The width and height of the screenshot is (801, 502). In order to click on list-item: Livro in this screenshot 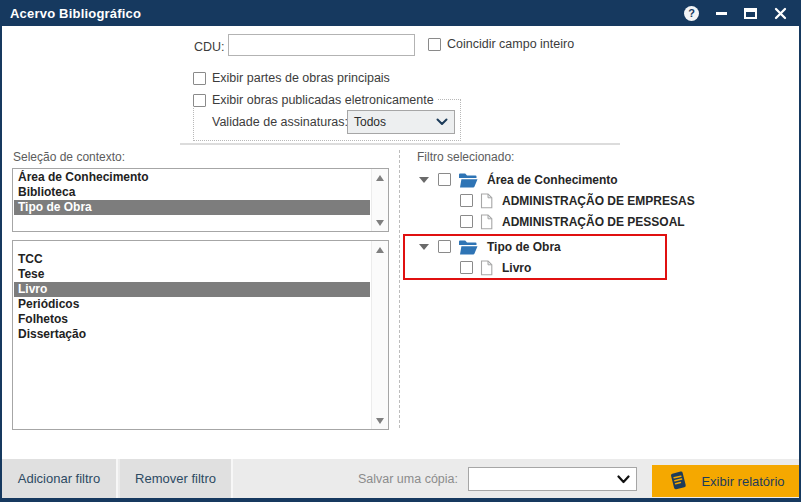, I will do `click(192, 290)`.